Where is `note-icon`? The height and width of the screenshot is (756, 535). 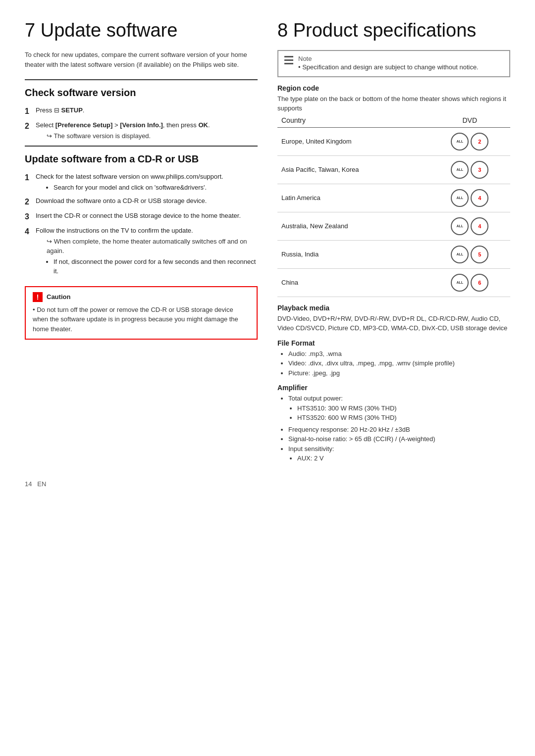 note-icon is located at coordinates (289, 60).